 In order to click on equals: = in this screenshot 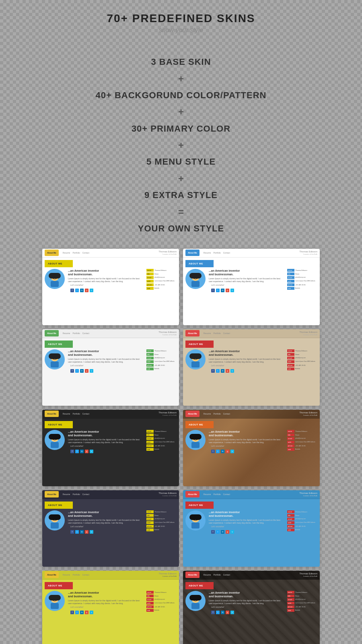, I will do `click(181, 212)`.